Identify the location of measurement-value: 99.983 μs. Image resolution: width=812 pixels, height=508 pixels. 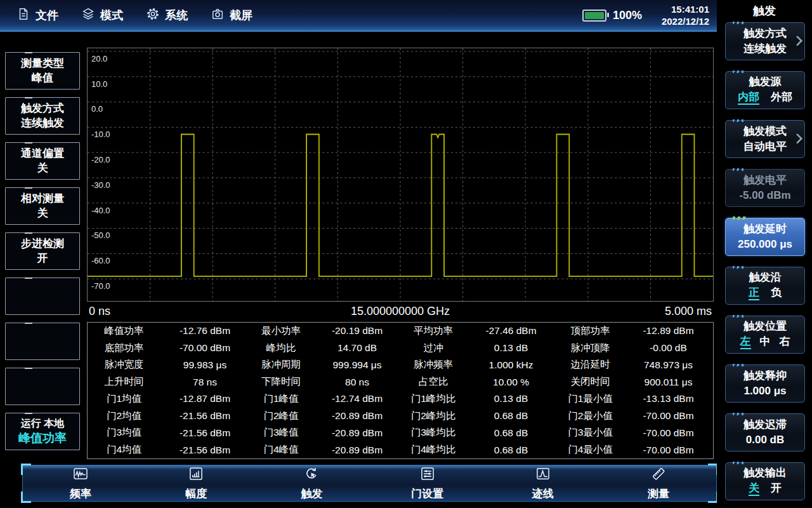
(205, 365).